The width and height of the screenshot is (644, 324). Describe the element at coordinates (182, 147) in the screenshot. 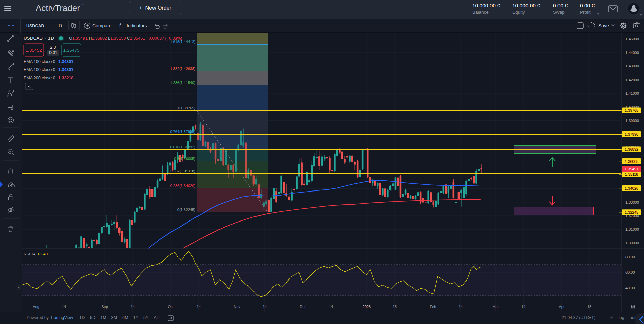

I see `svg-text: 0.618(1.36892)` at that location.